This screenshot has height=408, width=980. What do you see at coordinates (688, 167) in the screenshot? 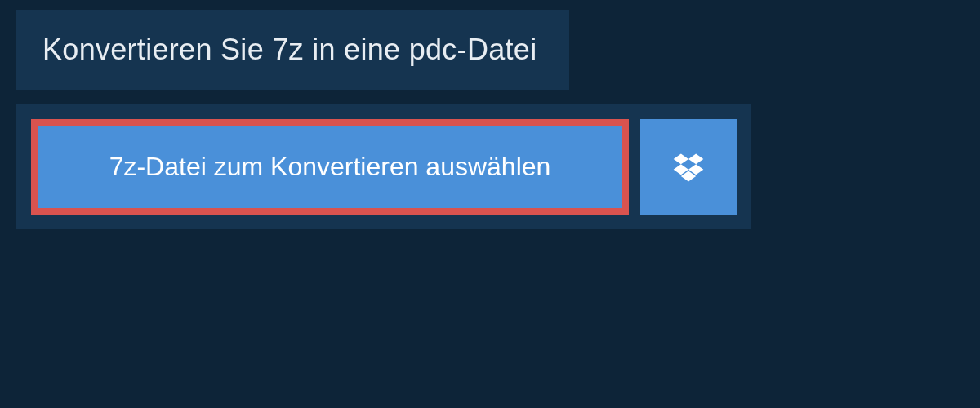
I see `dropbox-icon` at bounding box center [688, 167].